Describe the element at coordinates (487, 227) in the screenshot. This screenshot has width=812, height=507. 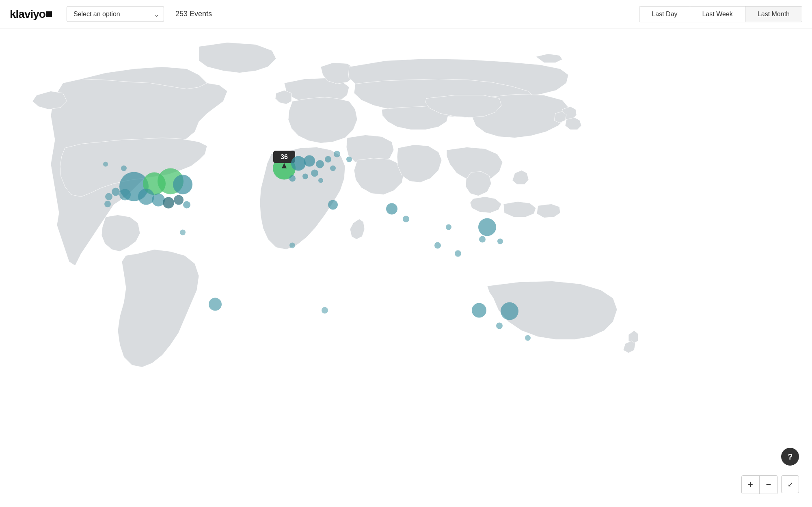
I see `bubble-china` at that location.